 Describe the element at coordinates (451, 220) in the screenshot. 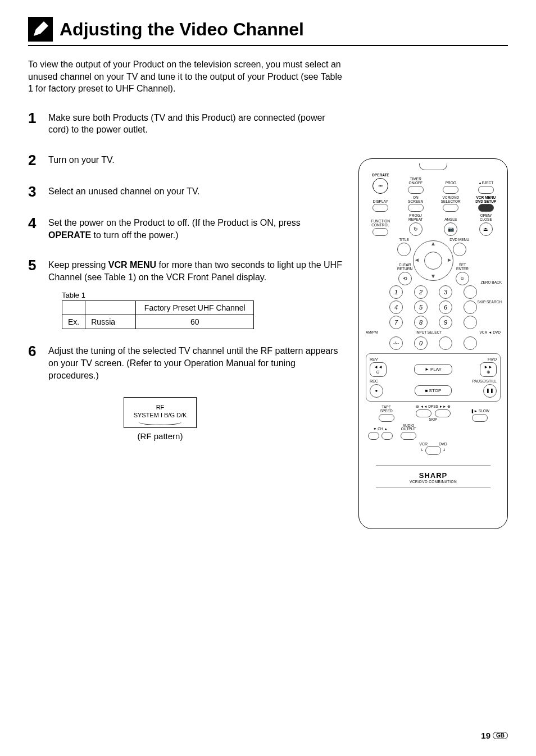

I see `angle-label: ANGLE` at that location.